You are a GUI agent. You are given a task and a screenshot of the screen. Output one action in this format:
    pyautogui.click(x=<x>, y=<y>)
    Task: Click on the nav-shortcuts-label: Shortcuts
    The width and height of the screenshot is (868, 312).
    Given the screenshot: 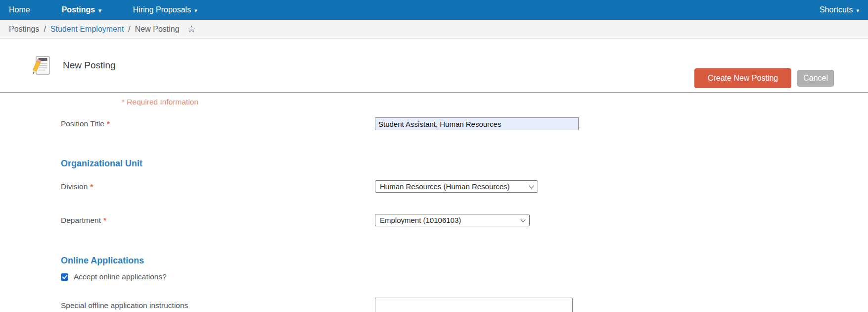 What is the action you would take?
    pyautogui.click(x=836, y=10)
    